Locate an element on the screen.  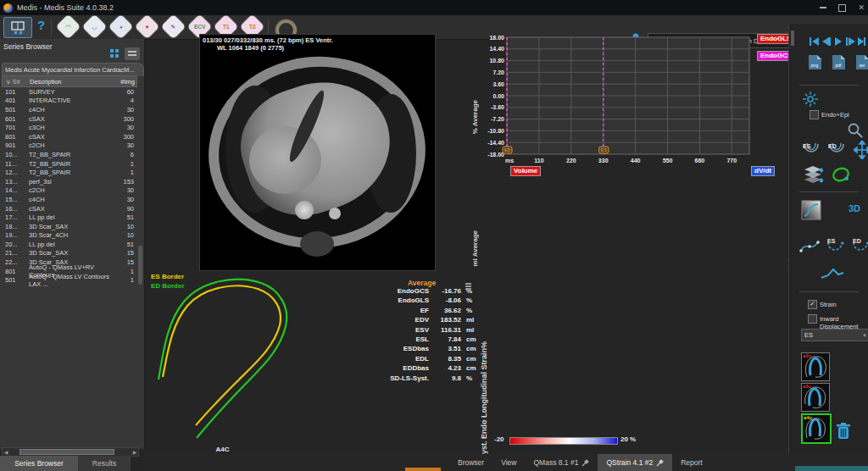
series-row: 14...c2CH30 is located at coordinates (70, 191).